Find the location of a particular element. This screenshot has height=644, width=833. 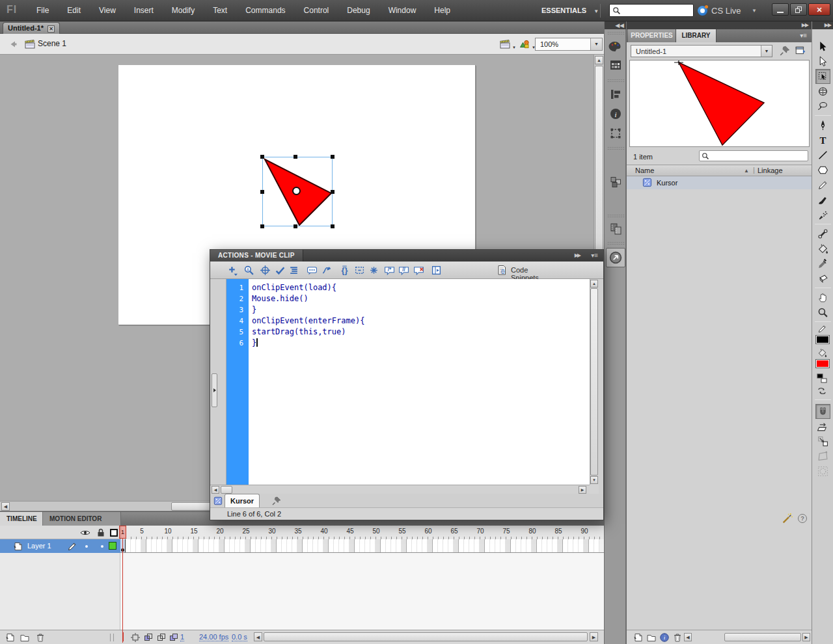

column-linkage: Linkage is located at coordinates (771, 170).